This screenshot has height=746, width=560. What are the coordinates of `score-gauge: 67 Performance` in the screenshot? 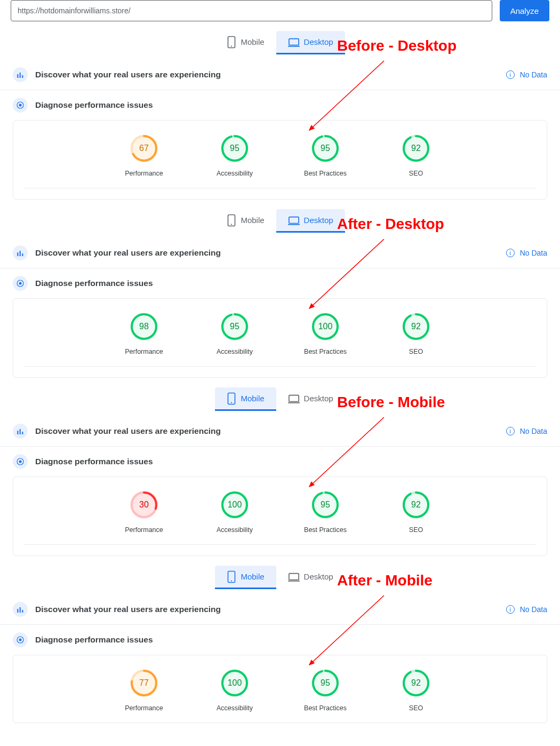 It's located at (144, 156).